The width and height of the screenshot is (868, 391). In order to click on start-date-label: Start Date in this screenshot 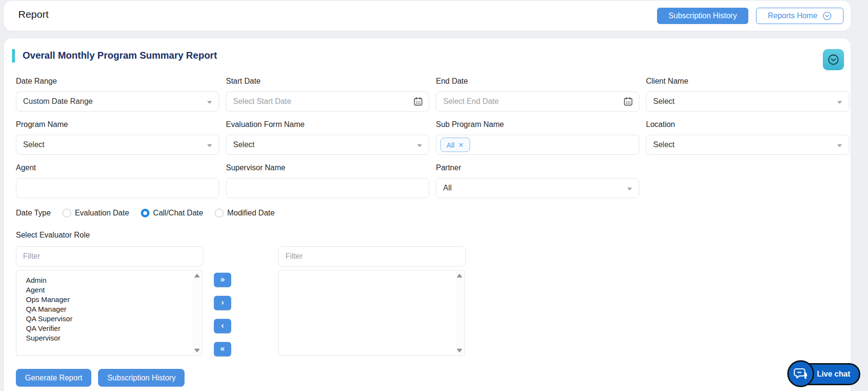, I will do `click(328, 81)`.